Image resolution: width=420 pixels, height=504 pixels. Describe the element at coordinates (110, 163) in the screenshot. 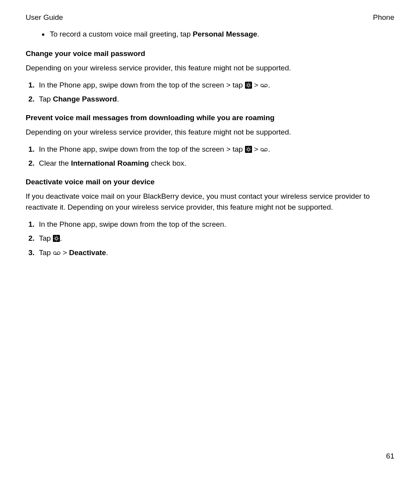

I see `step-bold: International Roaming` at that location.